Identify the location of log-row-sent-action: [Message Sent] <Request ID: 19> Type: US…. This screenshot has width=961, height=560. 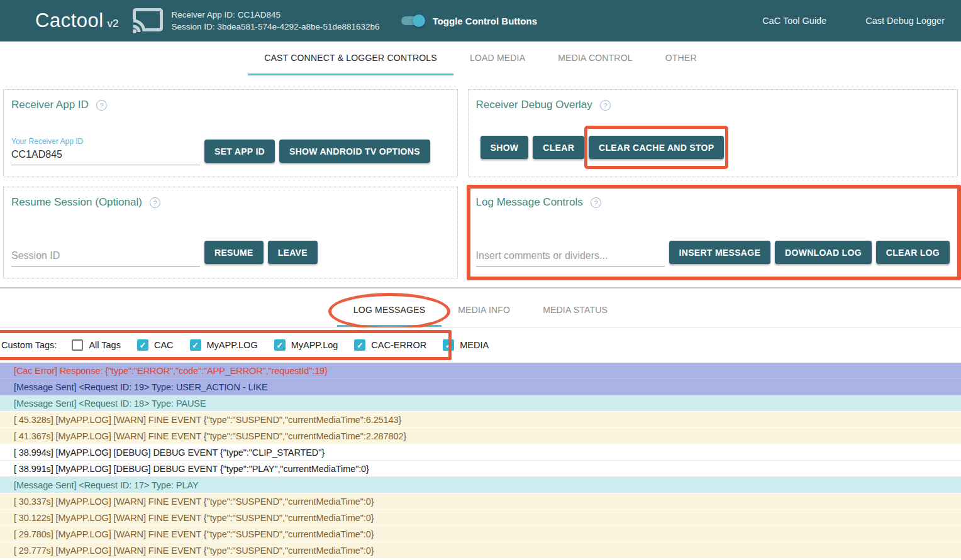
(480, 387).